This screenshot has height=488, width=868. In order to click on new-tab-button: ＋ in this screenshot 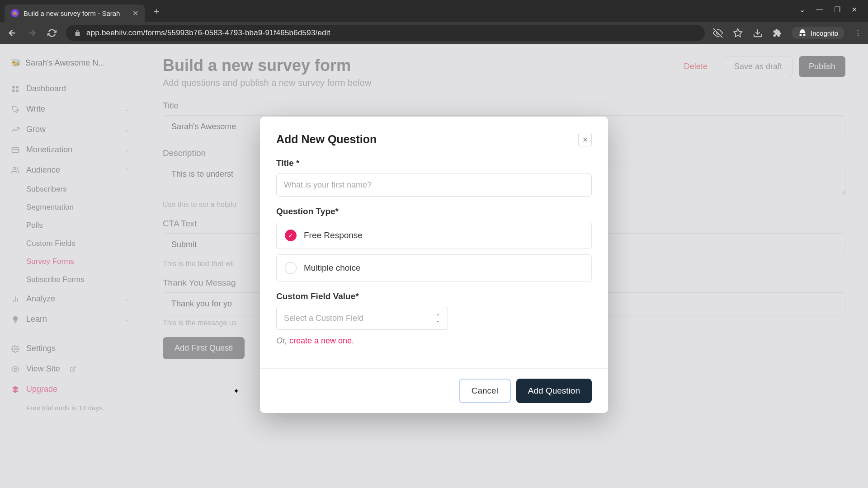, I will do `click(156, 11)`.